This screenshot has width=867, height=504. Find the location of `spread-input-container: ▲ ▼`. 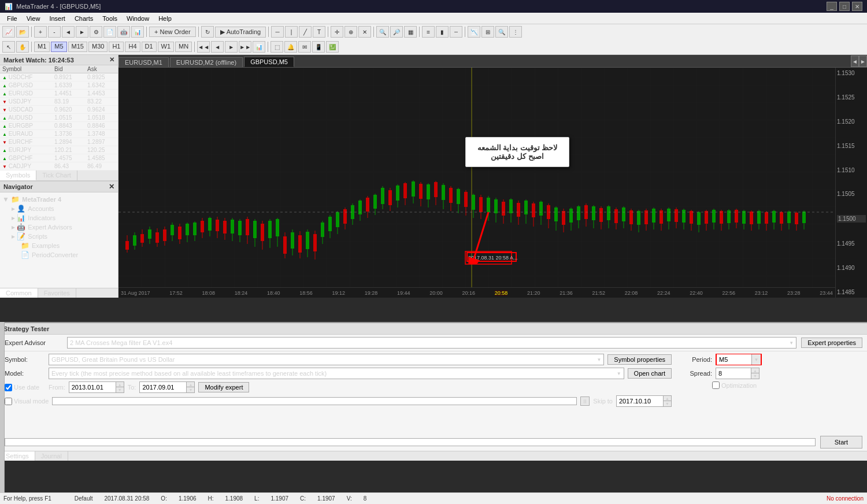

spread-input-container: ▲ ▼ is located at coordinates (738, 373).